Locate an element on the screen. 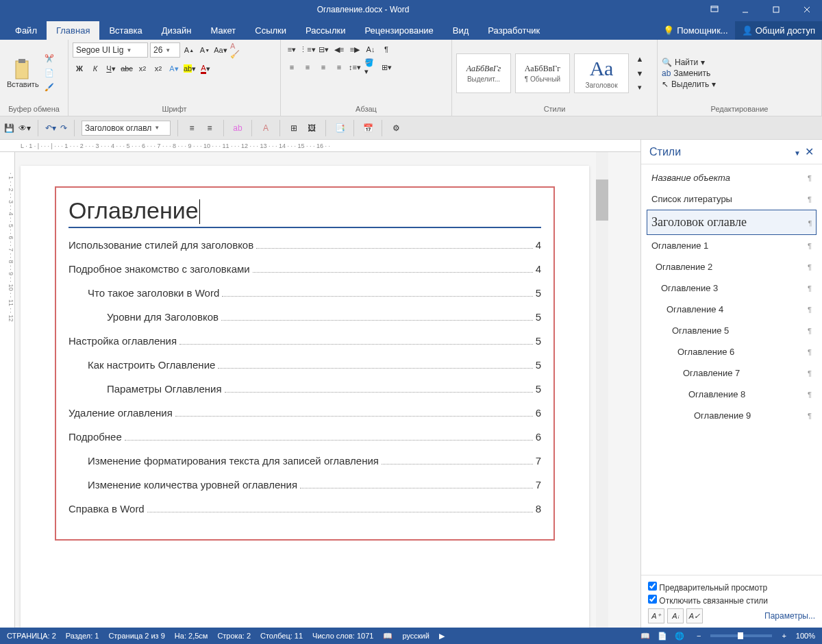 The image size is (822, 644). style-gallery-3: АаЗаголовок is located at coordinates (601, 73).